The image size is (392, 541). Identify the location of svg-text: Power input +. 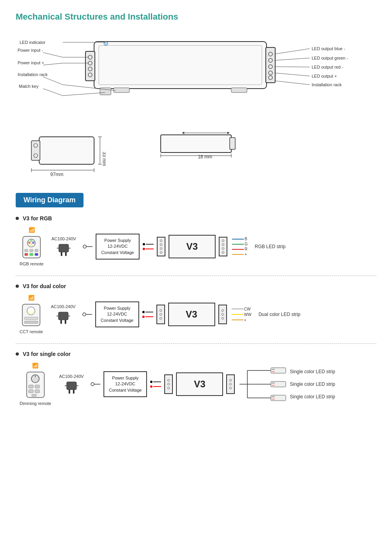
(31, 63).